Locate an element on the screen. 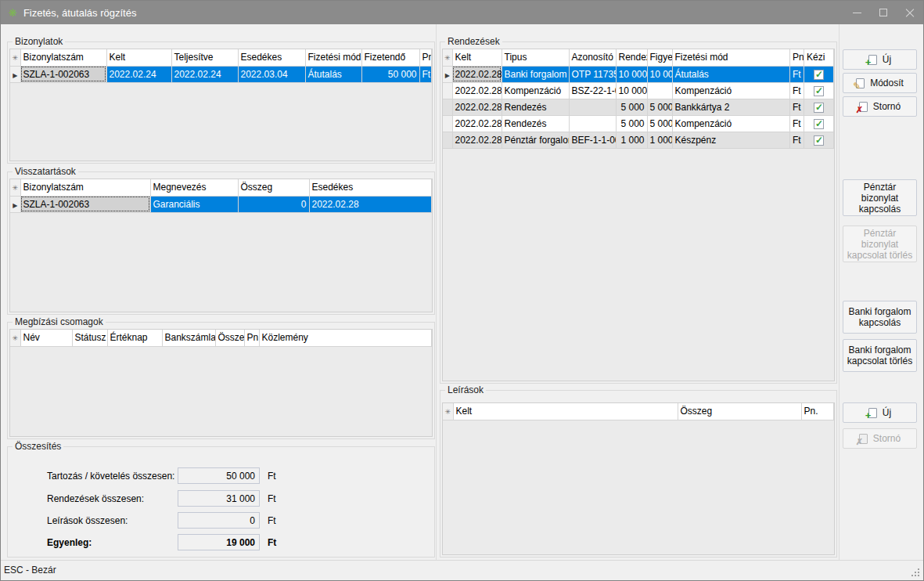 The image size is (924, 581). col-pn: Pn. is located at coordinates (818, 412).